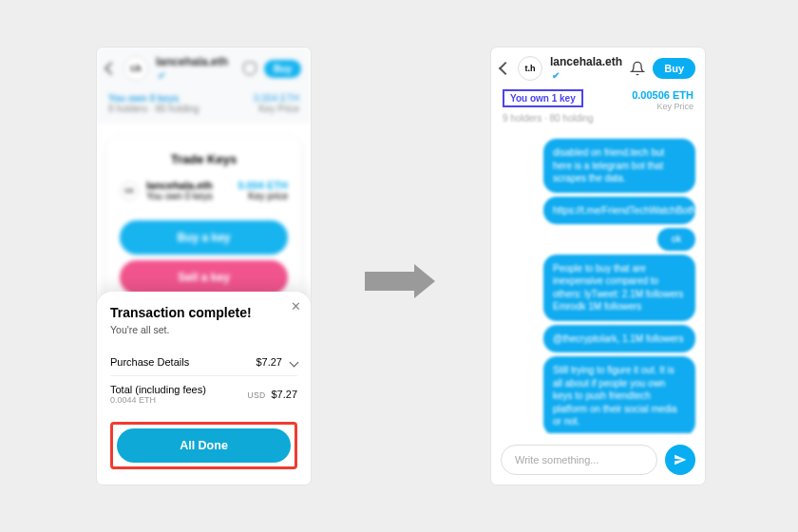 This screenshot has width=798, height=532. Describe the element at coordinates (619, 165) in the screenshot. I see `chat-bubble: disabled on friend.tech but here is a te…` at that location.